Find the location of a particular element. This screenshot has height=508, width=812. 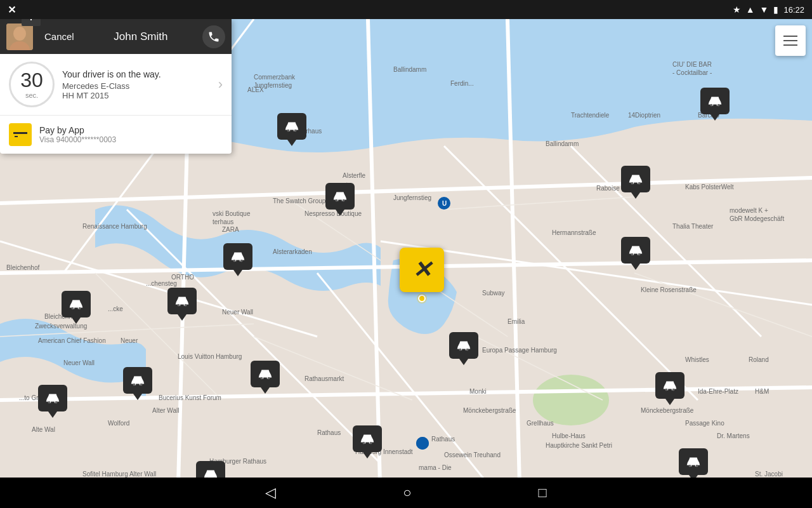

svg-text: Ferdin... is located at coordinates (462, 84).